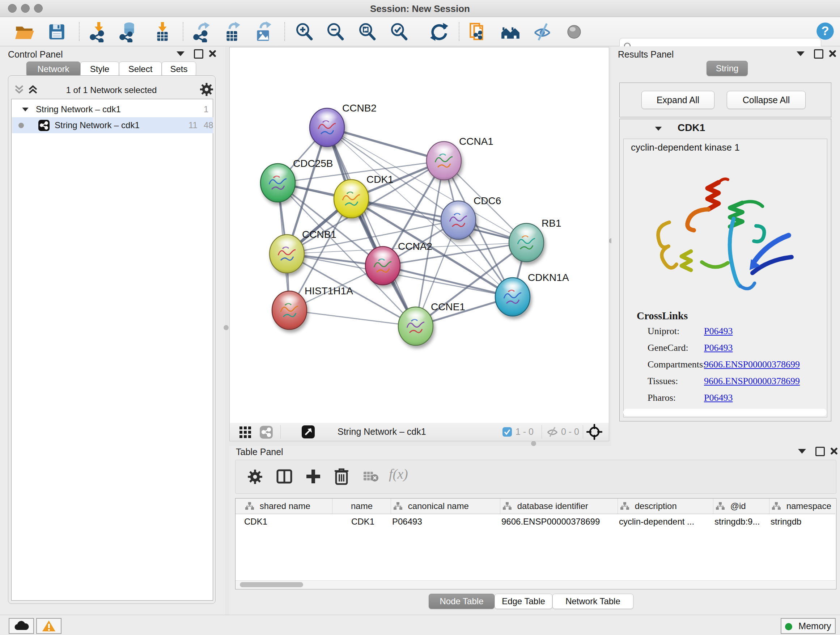 The width and height of the screenshot is (840, 635). I want to click on network-node-count: 11, so click(193, 125).